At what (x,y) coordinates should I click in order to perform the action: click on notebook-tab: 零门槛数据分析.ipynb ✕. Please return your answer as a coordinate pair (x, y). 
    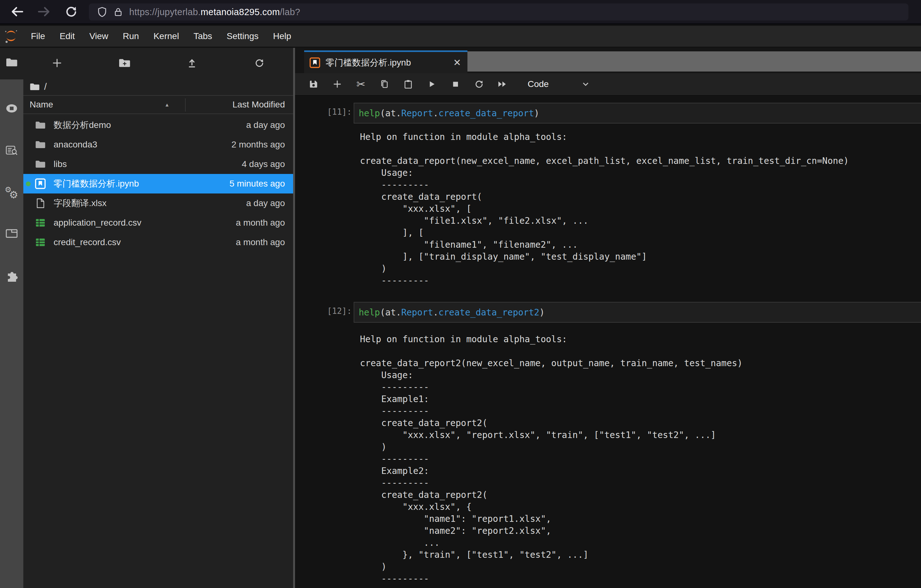
    Looking at the image, I should click on (386, 62).